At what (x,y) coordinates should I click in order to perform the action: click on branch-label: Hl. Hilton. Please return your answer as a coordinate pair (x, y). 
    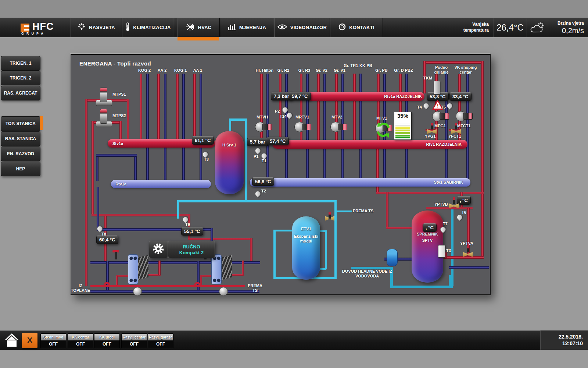
    Looking at the image, I should click on (265, 70).